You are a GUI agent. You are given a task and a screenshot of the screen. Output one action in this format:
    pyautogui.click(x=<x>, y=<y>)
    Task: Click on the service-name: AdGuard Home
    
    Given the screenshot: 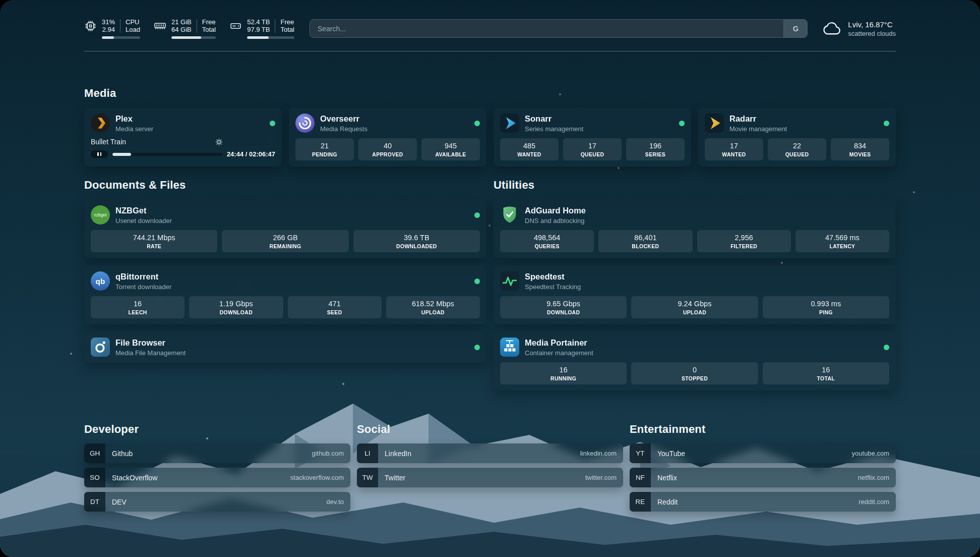 What is the action you would take?
    pyautogui.click(x=556, y=211)
    